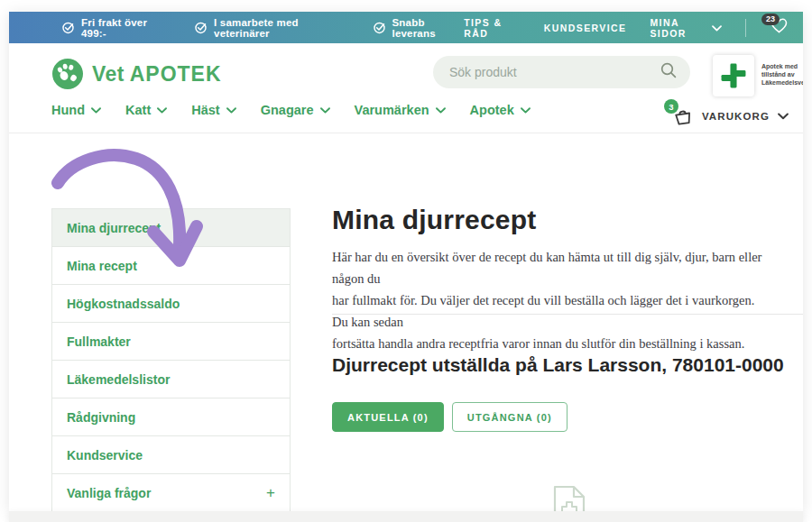 The width and height of the screenshot is (812, 522). What do you see at coordinates (734, 76) in the screenshot?
I see `pharmacy-cross-icon` at bounding box center [734, 76].